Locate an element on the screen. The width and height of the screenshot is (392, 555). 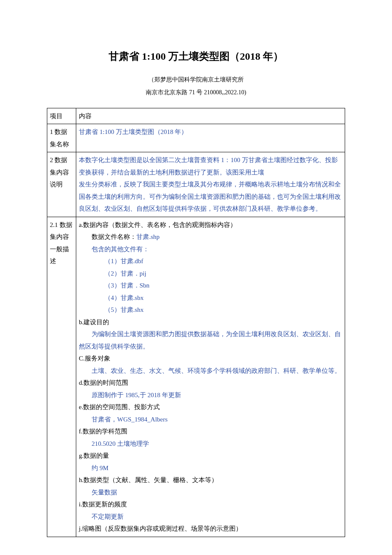
section-f-body: 210.5020 土壤地理学 is located at coordinates (210, 444).